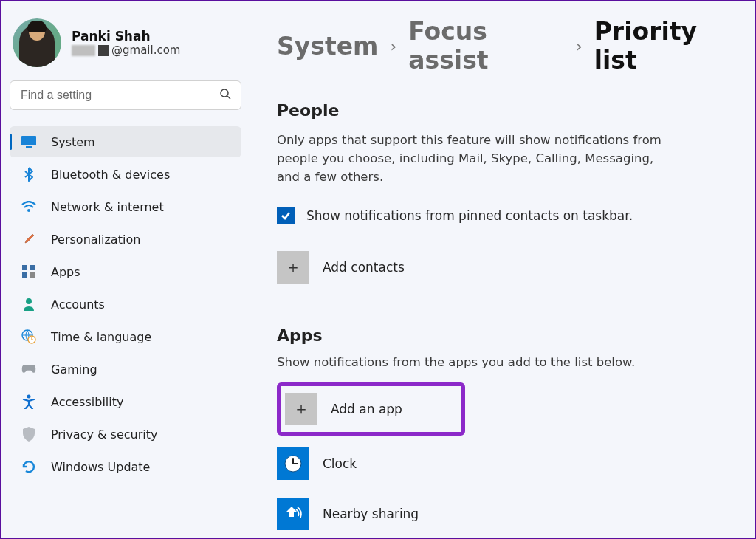 The width and height of the screenshot is (756, 539). What do you see at coordinates (29, 369) in the screenshot?
I see `gamepad-icon` at bounding box center [29, 369].